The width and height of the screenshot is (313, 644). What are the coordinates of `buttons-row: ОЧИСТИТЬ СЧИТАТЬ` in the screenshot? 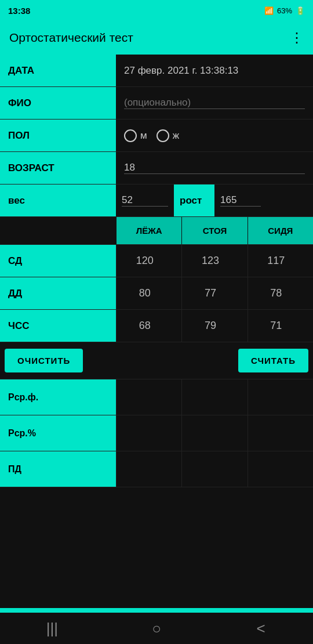 It's located at (156, 361).